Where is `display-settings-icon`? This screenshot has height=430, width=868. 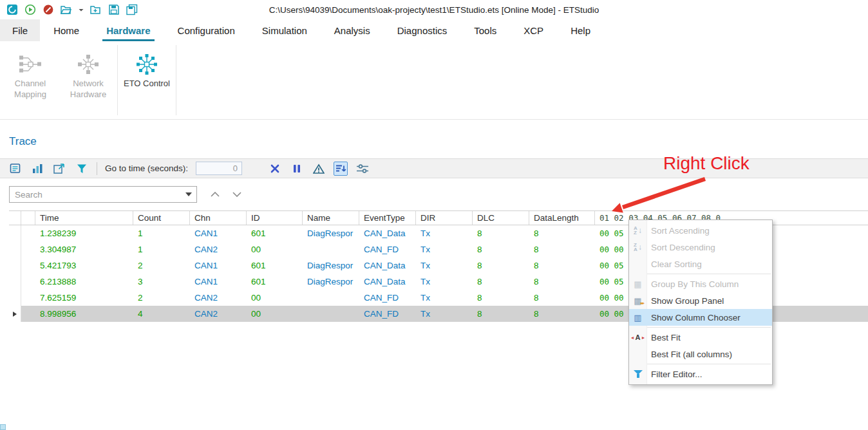
display-settings-icon is located at coordinates (363, 169).